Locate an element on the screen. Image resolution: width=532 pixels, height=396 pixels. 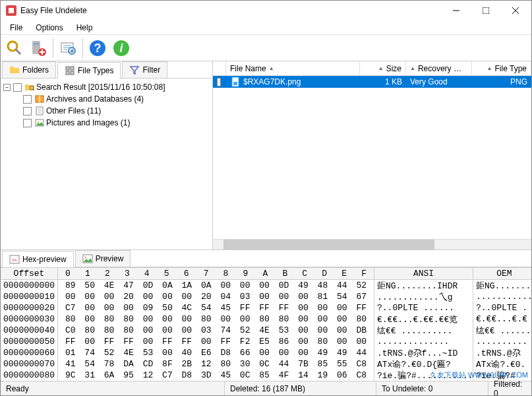
hex-header-ansi: ANSI is located at coordinates (423, 274).